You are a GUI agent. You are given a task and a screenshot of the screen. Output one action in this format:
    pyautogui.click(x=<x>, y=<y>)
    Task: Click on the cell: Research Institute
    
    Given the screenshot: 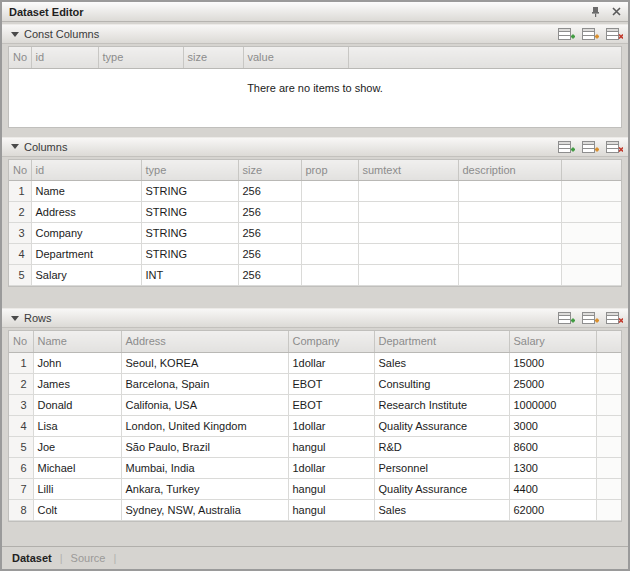 What is the action you would take?
    pyautogui.click(x=442, y=404)
    